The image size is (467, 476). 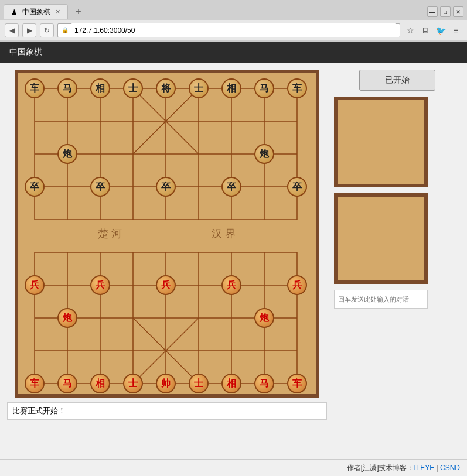 I want to click on piece-士-5-0: 士, so click(x=199, y=88).